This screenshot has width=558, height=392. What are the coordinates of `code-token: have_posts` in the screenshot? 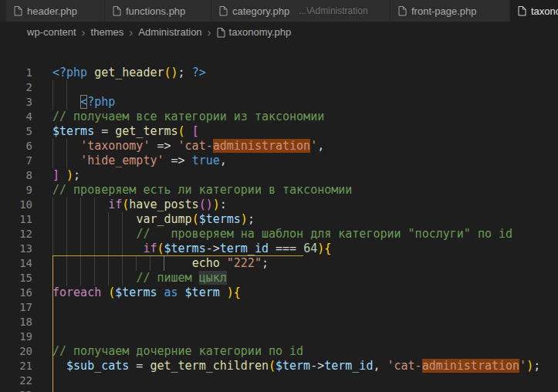 It's located at (164, 204).